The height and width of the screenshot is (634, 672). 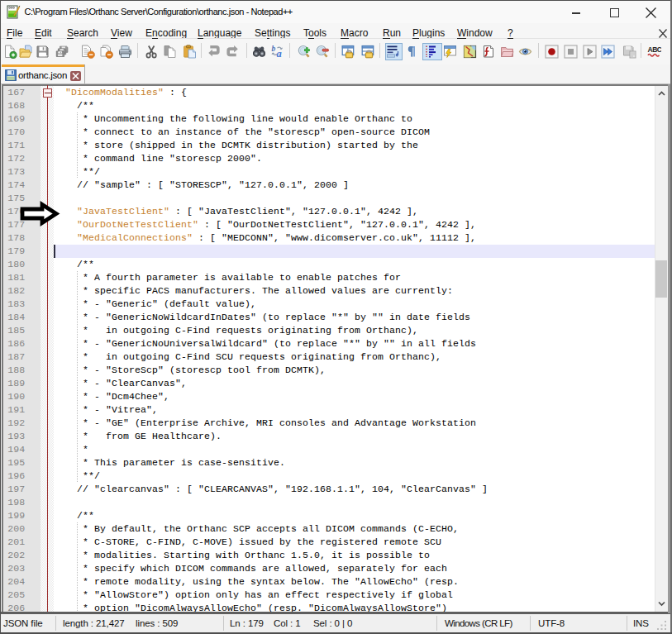 I want to click on svg-text: b, so click(x=273, y=49).